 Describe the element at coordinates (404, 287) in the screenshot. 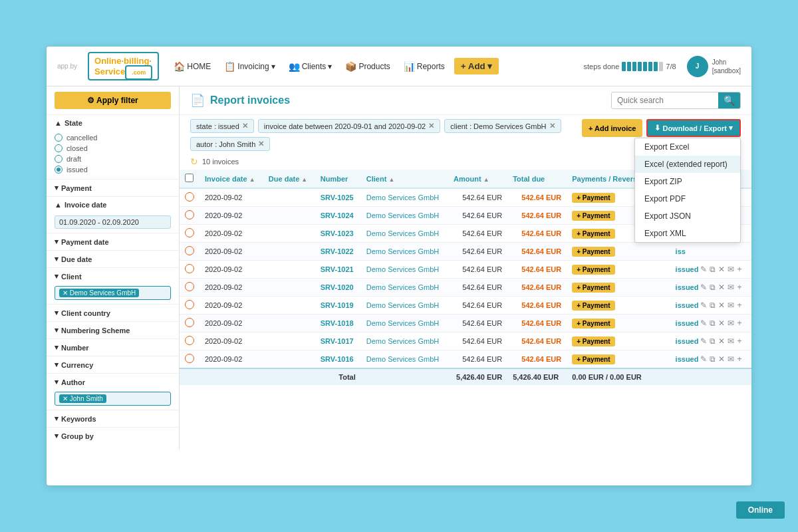

I see `row-client-6: Demo Services GmbH` at that location.